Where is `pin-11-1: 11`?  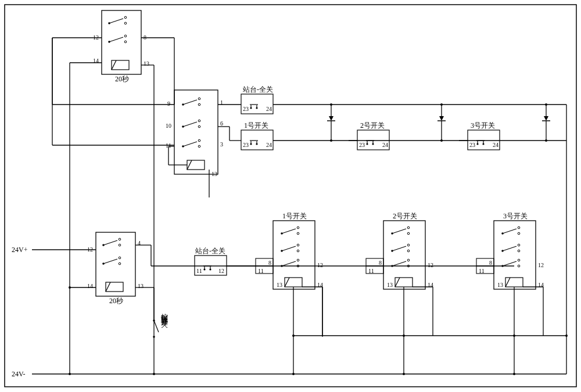
pin-11-1: 11 is located at coordinates (261, 271).